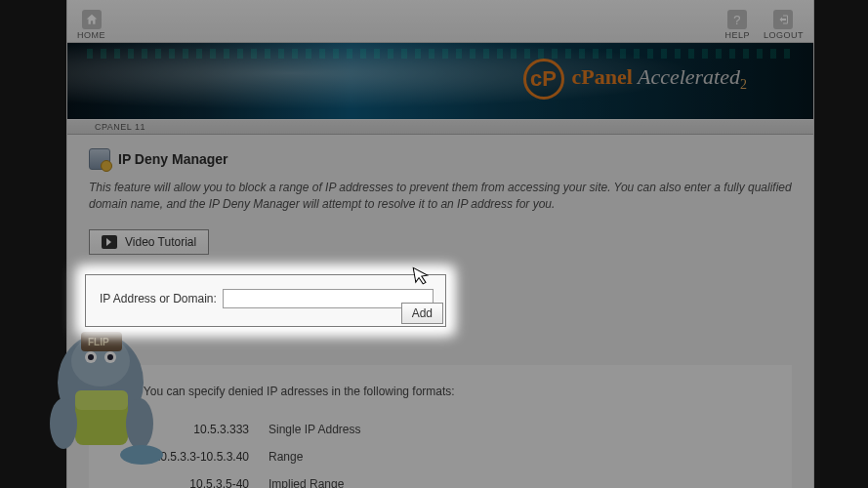 Image resolution: width=868 pixels, height=488 pixels. Describe the element at coordinates (442, 391) in the screenshot. I see `formats-note: Note: You can specify denied IP adresses…` at that location.